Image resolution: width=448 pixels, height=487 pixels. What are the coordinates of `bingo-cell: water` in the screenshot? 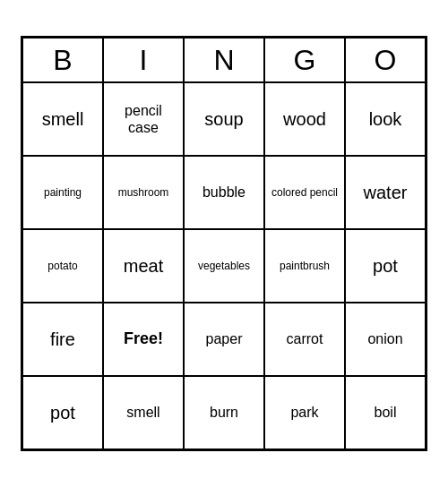 It's located at (385, 192).